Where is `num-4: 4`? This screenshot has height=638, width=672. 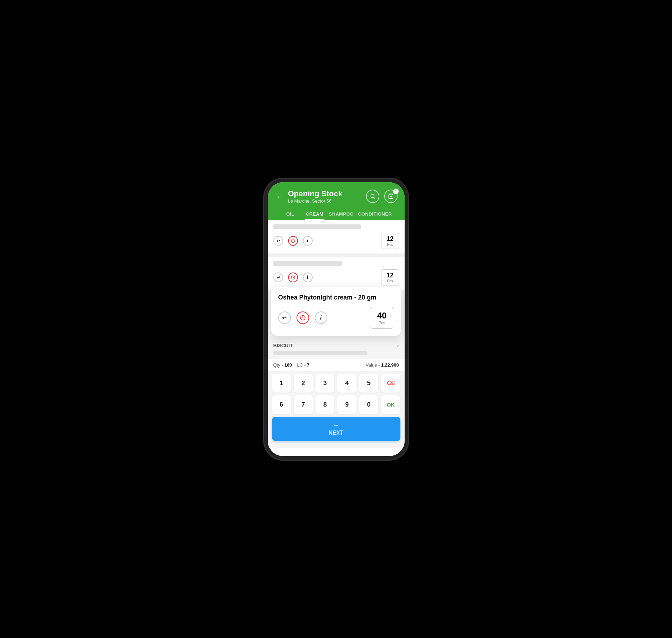 num-4: 4 is located at coordinates (347, 383).